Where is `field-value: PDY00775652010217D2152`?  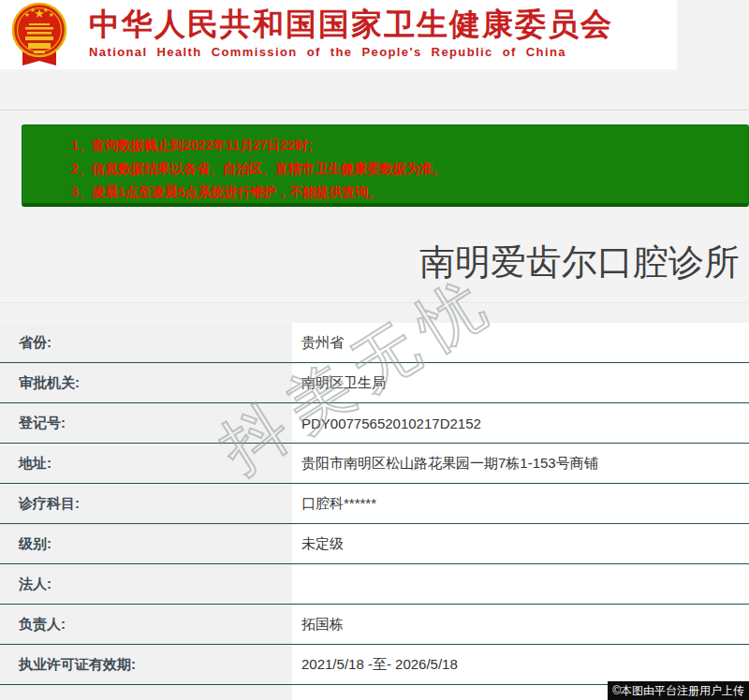 field-value: PDY00775652010217D2152 is located at coordinates (521, 423).